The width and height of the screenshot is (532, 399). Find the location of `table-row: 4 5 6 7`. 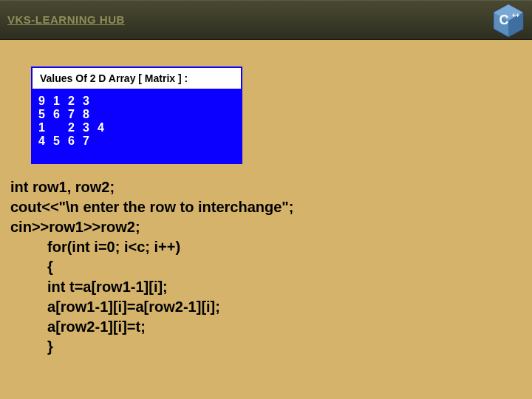

table-row: 4 5 6 7 is located at coordinates (75, 141).